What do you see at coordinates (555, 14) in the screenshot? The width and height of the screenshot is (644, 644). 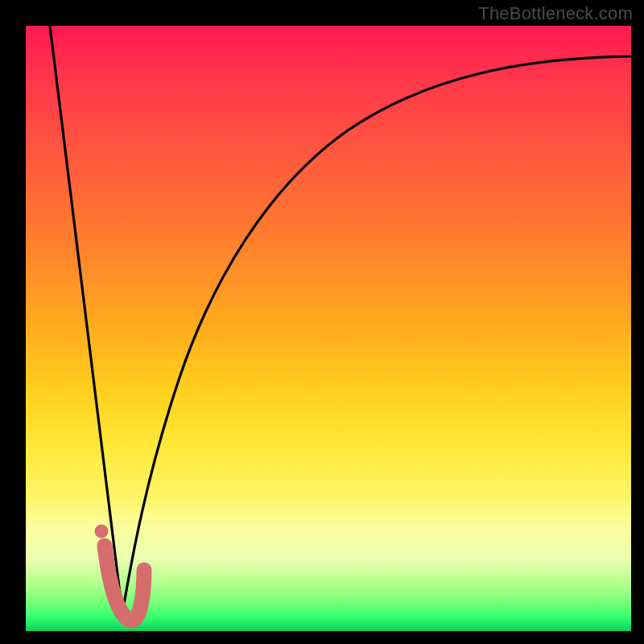 I see `watermark-text: TheBottleneck.com` at bounding box center [555, 14].